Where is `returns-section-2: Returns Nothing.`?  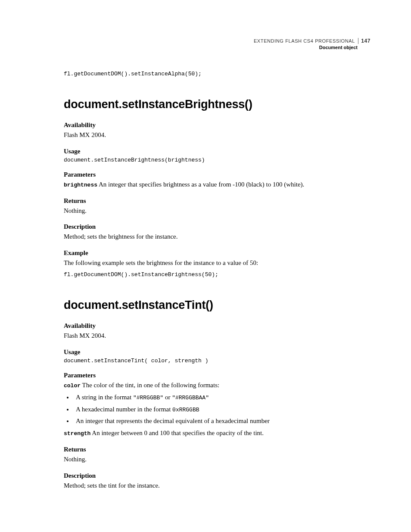
returns-section-2: Returns Nothing. is located at coordinates (217, 455).